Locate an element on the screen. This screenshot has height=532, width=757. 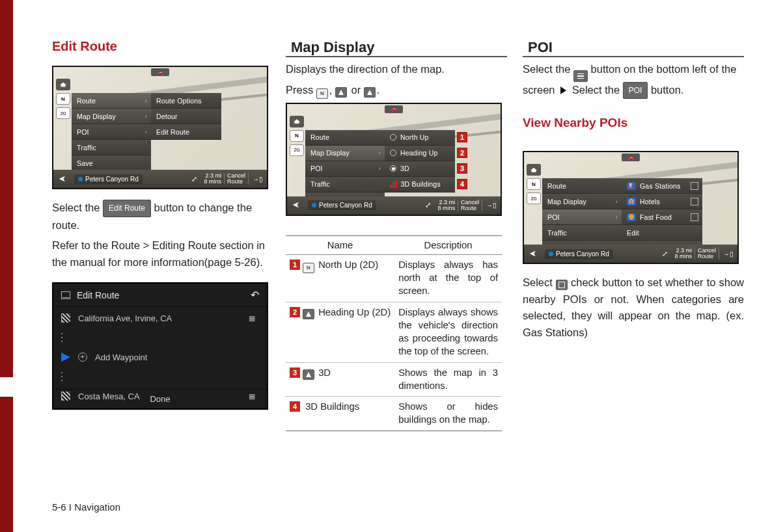
waypoint-arrow-icon is located at coordinates (66, 357).